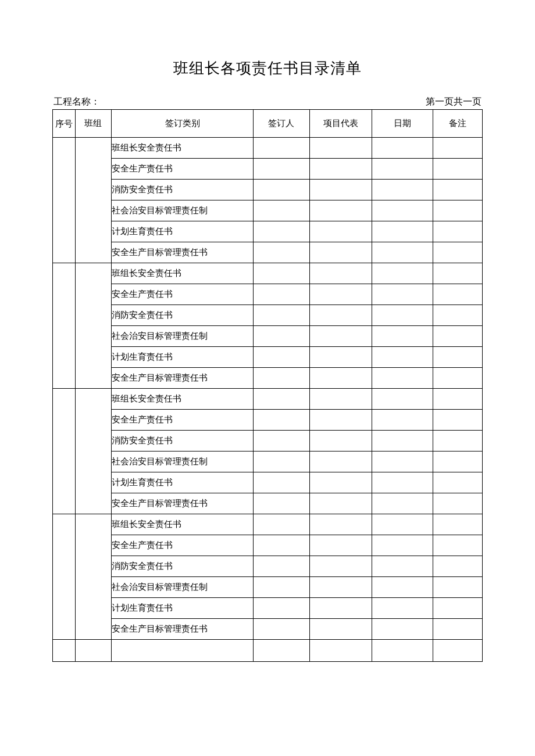  Describe the element at coordinates (454, 102) in the screenshot. I see `page-info: 第一页共一页` at that location.